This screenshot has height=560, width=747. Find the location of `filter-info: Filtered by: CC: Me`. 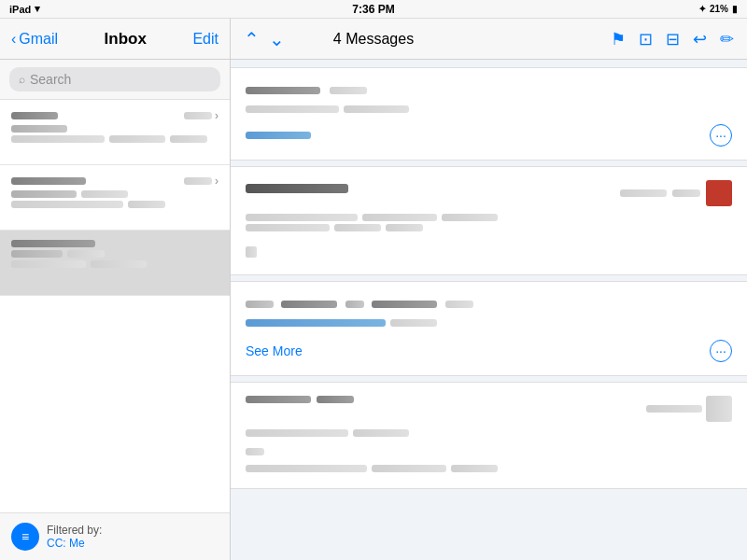

filter-info: Filtered by: CC: Me is located at coordinates (75, 537).